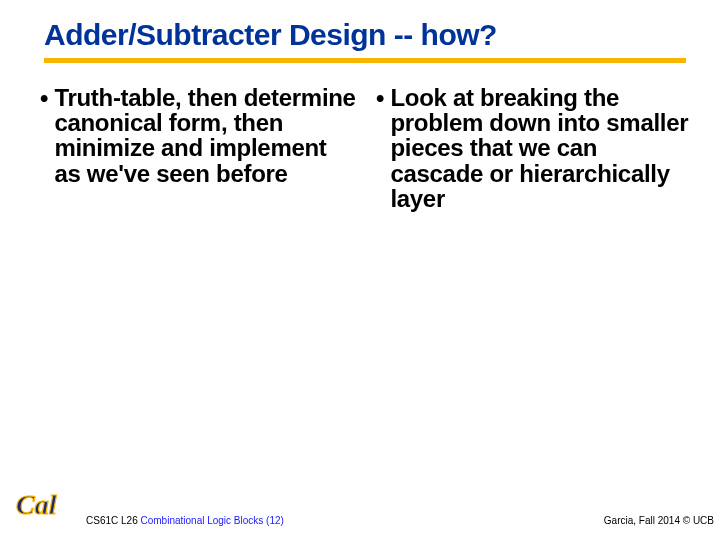  I want to click on cal-logo-text: Cal, so click(36, 504).